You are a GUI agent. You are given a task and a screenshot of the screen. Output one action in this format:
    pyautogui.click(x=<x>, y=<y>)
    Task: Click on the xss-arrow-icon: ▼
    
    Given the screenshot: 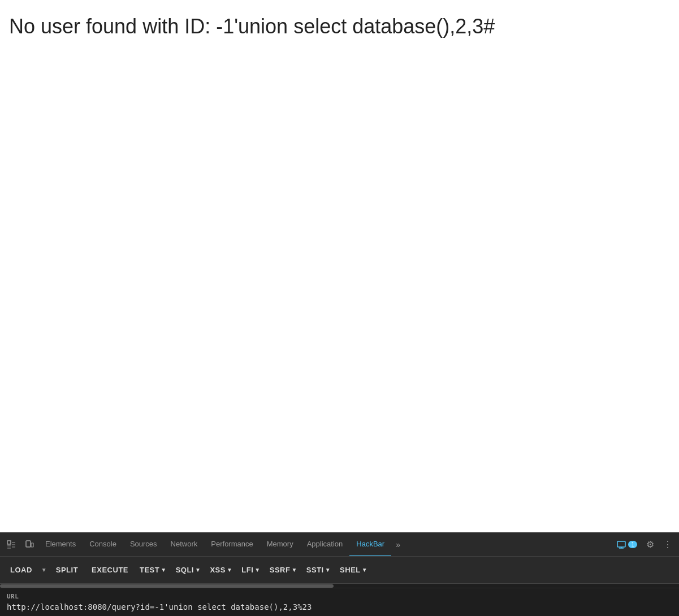 What is the action you would take?
    pyautogui.click(x=230, y=570)
    